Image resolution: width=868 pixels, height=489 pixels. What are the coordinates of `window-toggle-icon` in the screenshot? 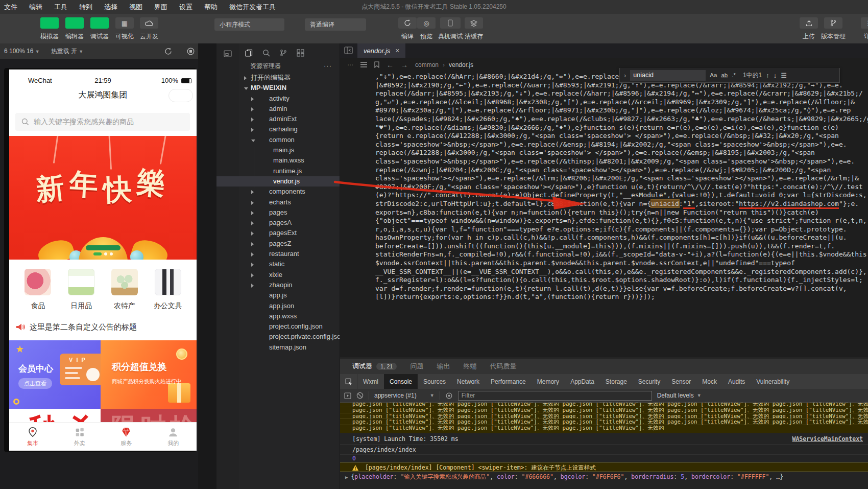 It's located at (228, 54).